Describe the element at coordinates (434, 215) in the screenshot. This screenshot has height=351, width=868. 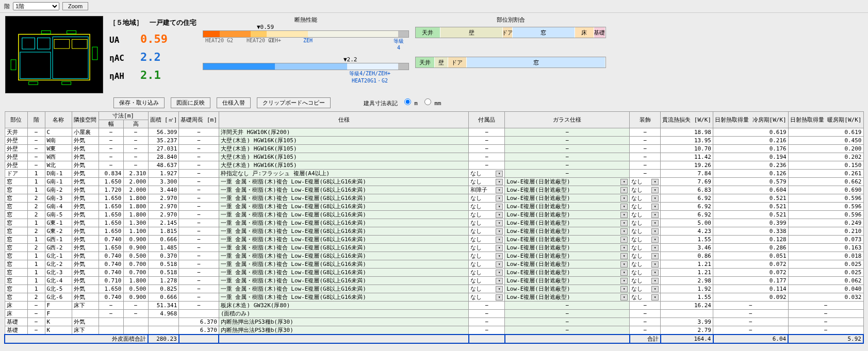
I see `table-row: 窓2G南-5外気1.6501.8002.970−一重 金属・樹脂(木)複合 Lo…` at that location.